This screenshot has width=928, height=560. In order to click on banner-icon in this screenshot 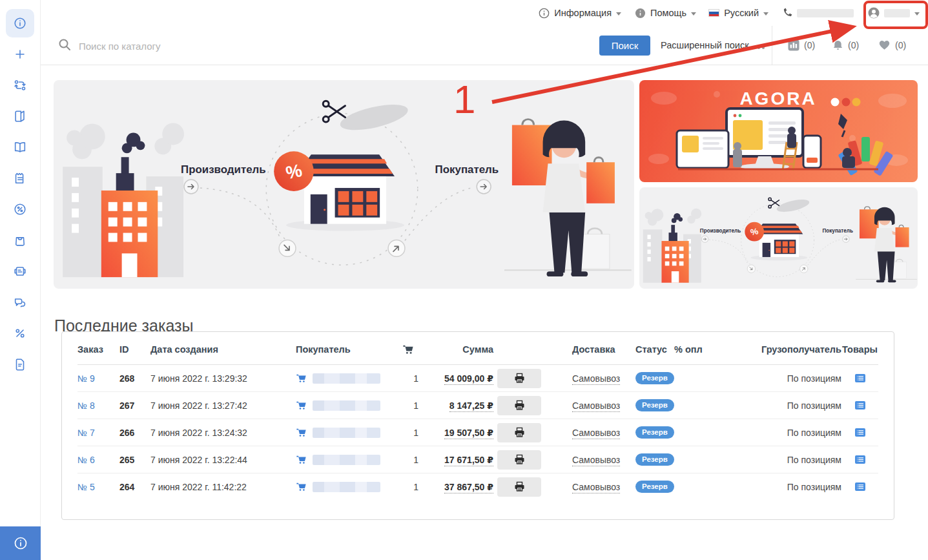, I will do `click(20, 271)`.